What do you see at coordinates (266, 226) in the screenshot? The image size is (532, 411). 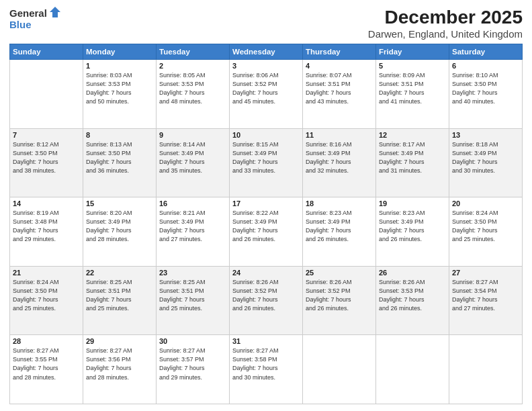 I see `day-info: Sunrise: 8:22 AM Sunset: 3:49 PM Dayligh…` at bounding box center [266, 226].